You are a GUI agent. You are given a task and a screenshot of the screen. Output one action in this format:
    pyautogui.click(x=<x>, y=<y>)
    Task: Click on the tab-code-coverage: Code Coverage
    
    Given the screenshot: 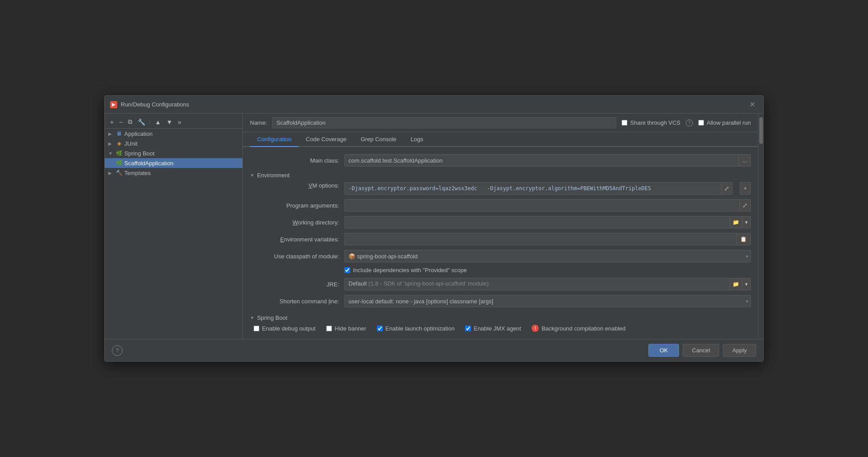 What is the action you would take?
    pyautogui.click(x=326, y=140)
    